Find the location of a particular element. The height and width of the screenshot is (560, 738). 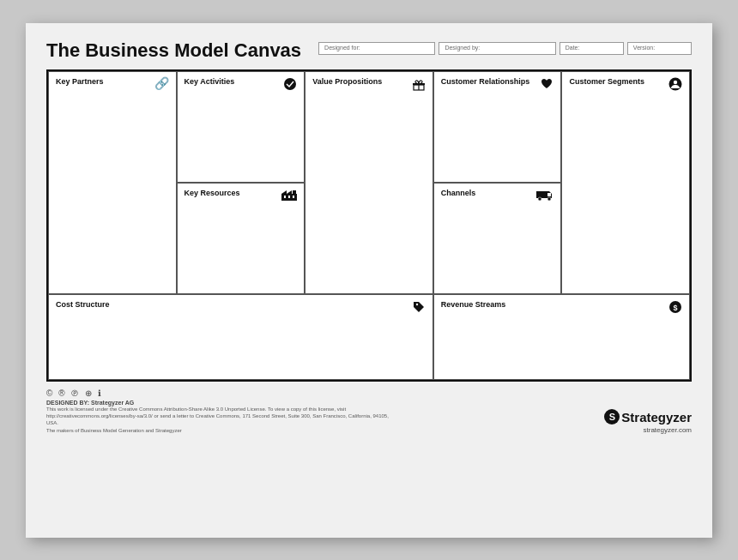

strategyzer-logo: S Strategyzer is located at coordinates (648, 417).